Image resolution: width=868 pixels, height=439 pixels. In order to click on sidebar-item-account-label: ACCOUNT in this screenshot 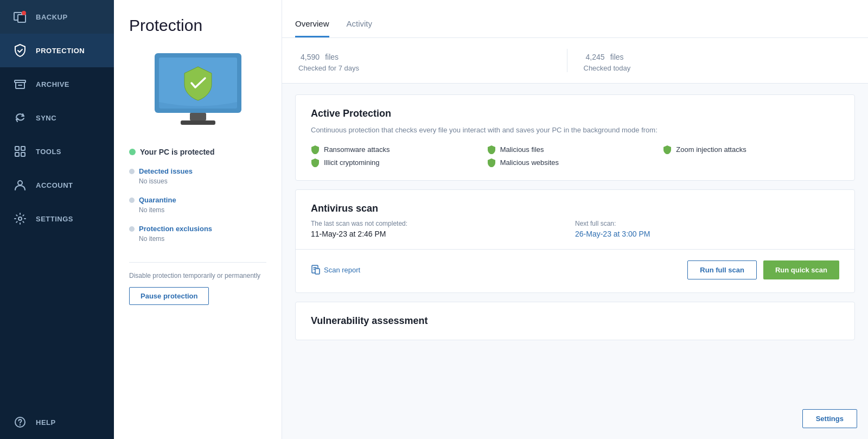, I will do `click(68, 186)`.